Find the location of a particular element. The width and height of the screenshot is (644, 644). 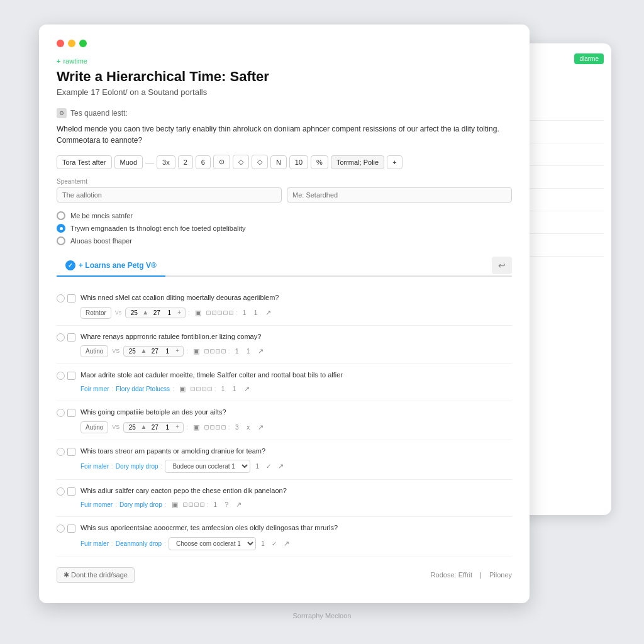

q4-icon1: ▣ is located at coordinates (196, 428).